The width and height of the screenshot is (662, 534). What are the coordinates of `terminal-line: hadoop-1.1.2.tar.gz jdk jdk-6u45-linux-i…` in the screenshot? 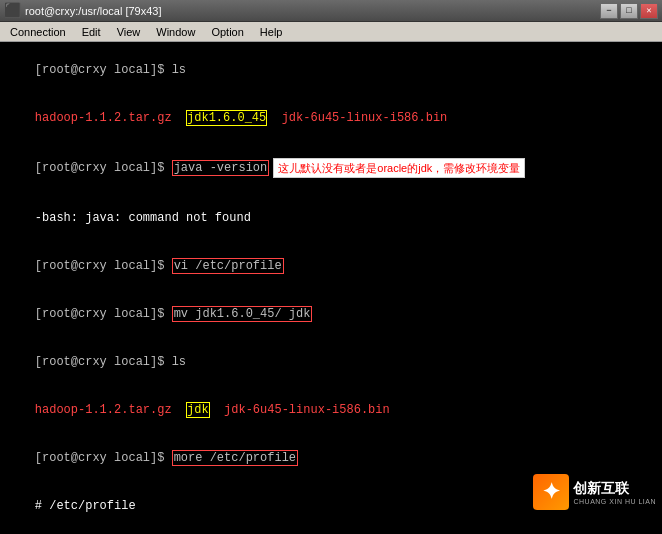 It's located at (331, 410).